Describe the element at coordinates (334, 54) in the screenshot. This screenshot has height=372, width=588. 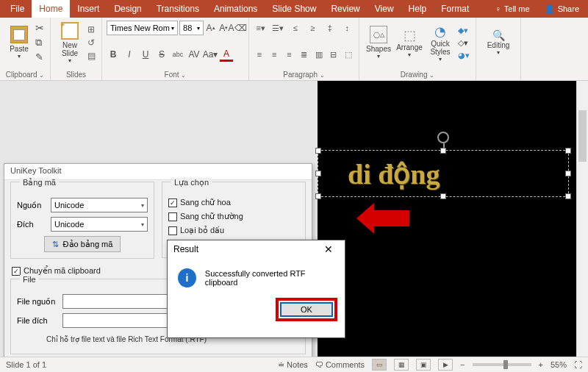
I see `align-text-button: ⊟` at that location.